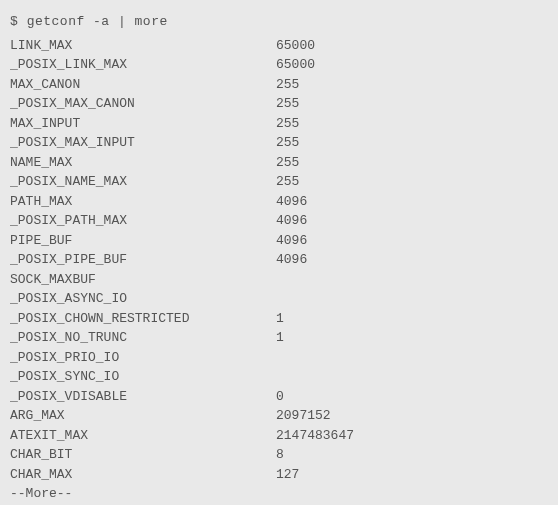  What do you see at coordinates (279, 202) in the screenshot?
I see `getconf-row: PATH_MAX4096` at bounding box center [279, 202].